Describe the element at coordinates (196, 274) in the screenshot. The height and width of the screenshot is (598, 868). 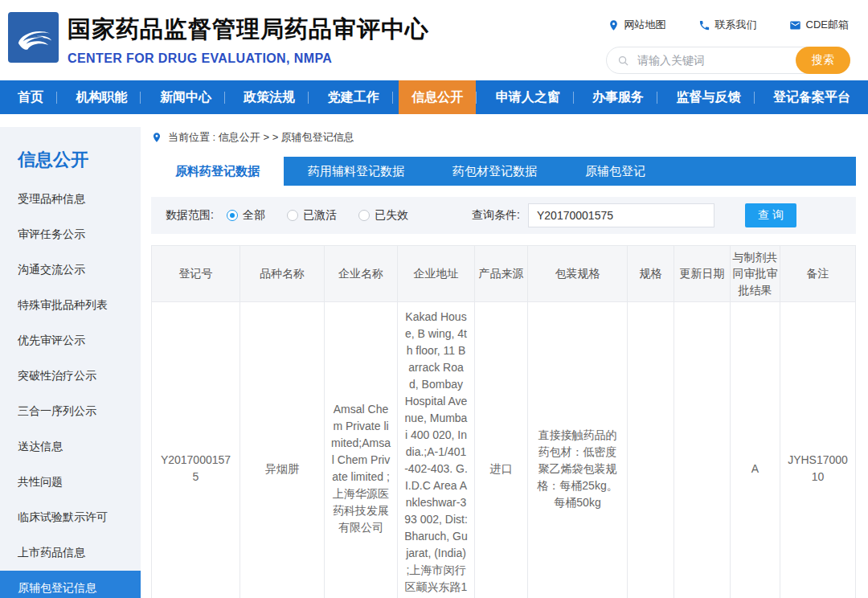
I see `col-registration-no: 登记号` at that location.